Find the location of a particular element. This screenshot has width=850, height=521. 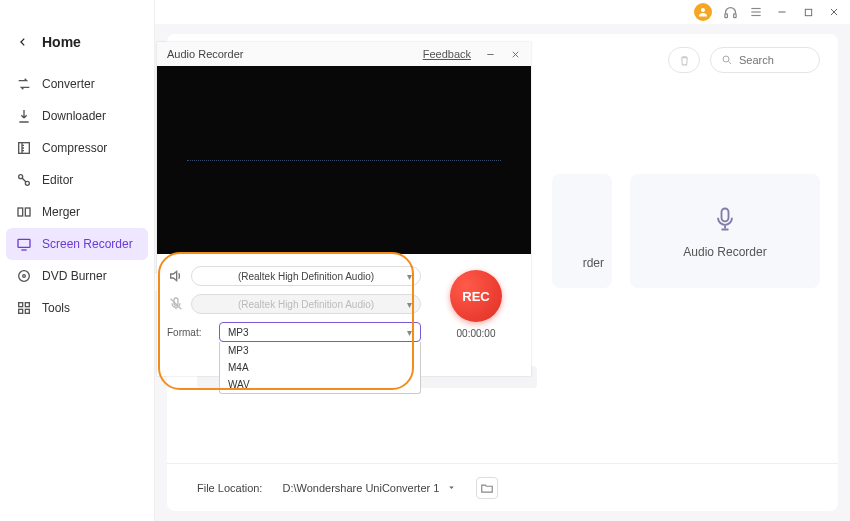

file-location-select: D:\Wondershare UniConverter 1 is located at coordinates (369, 488).